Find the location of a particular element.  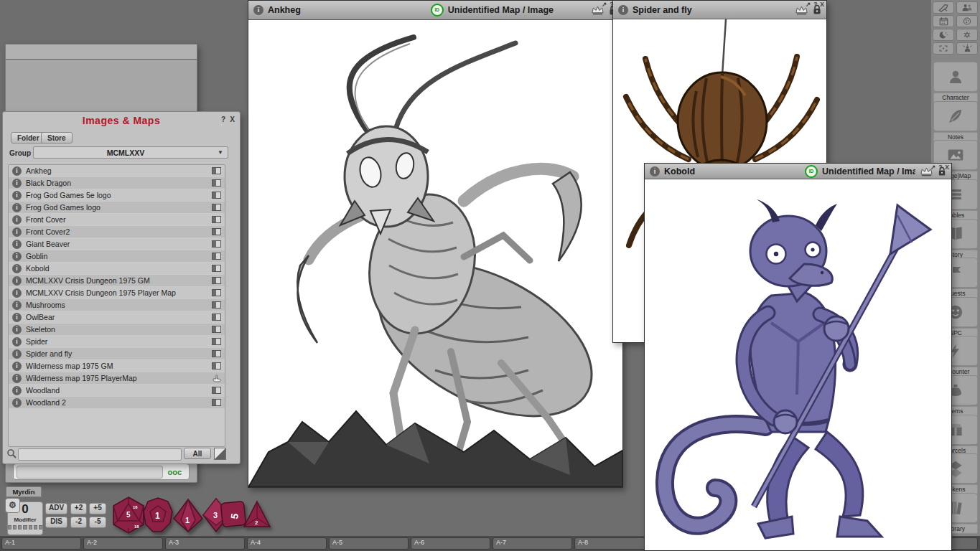

hotkey-slot: A-4 is located at coordinates (287, 544).